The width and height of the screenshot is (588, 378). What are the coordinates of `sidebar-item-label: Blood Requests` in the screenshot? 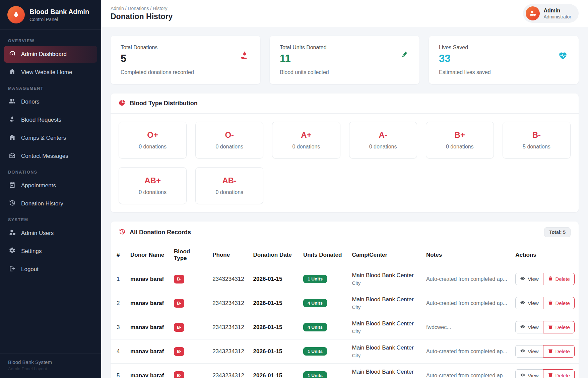 It's located at (41, 120).